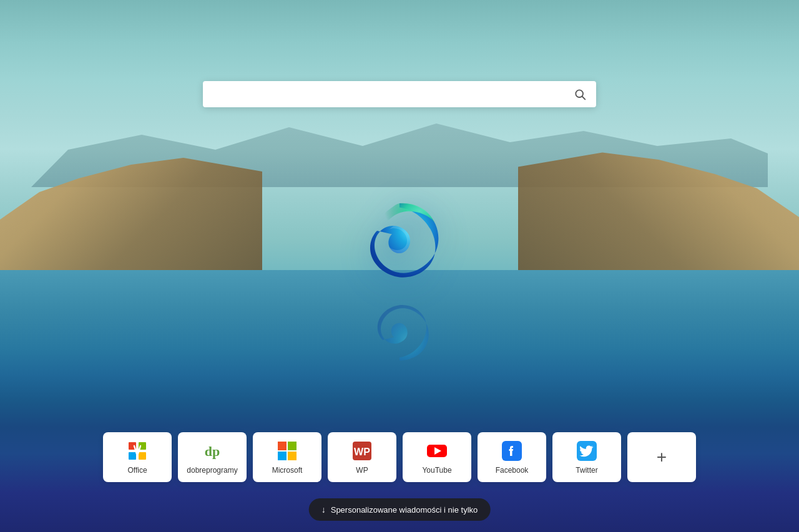  What do you see at coordinates (212, 451) in the screenshot?
I see `dp-icon: dp` at bounding box center [212, 451].